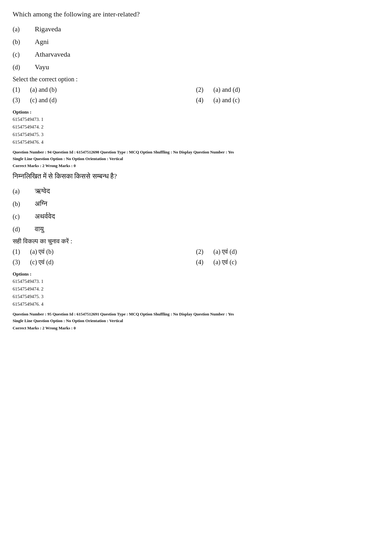 The width and height of the screenshot is (392, 555). What do you see at coordinates (196, 204) in the screenshot?
I see `option-94-b: (b) अग्नि` at bounding box center [196, 204].